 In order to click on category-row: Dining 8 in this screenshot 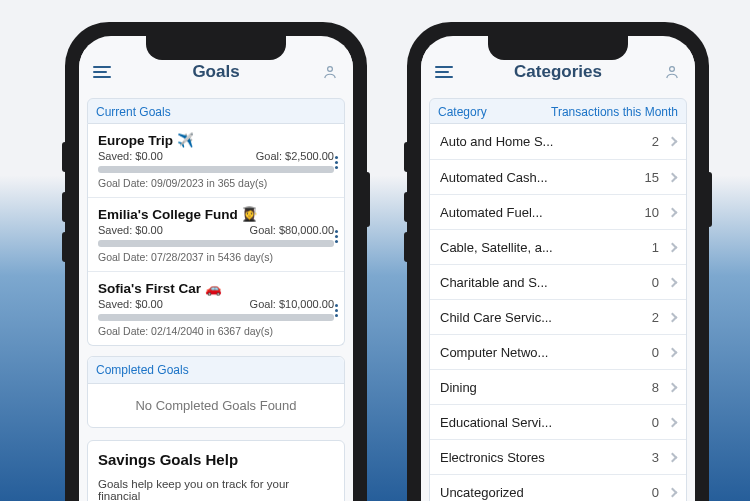, I will do `click(558, 386)`.